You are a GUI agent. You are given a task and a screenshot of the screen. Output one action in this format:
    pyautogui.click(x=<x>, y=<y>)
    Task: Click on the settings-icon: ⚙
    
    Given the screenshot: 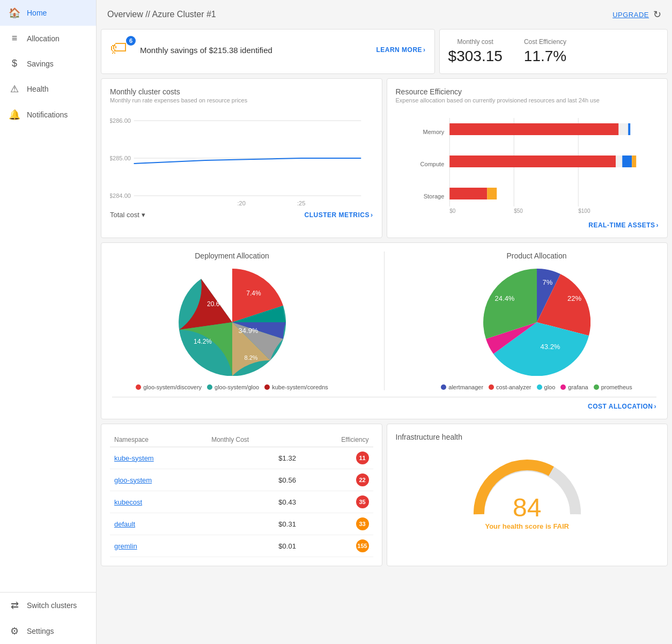 What is the action you would take?
    pyautogui.click(x=14, y=631)
    